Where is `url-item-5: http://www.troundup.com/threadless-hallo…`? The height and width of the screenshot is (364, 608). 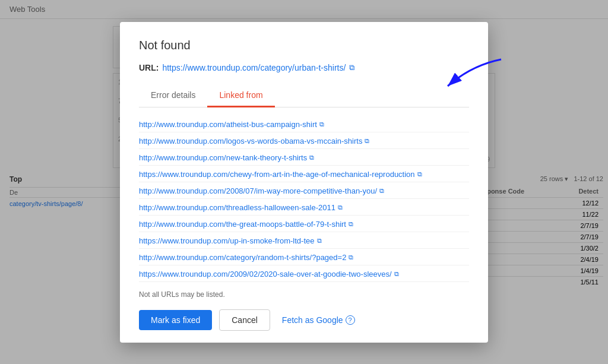
url-item-5: http://www.troundup.com/threadless-hallo… is located at coordinates (304, 208).